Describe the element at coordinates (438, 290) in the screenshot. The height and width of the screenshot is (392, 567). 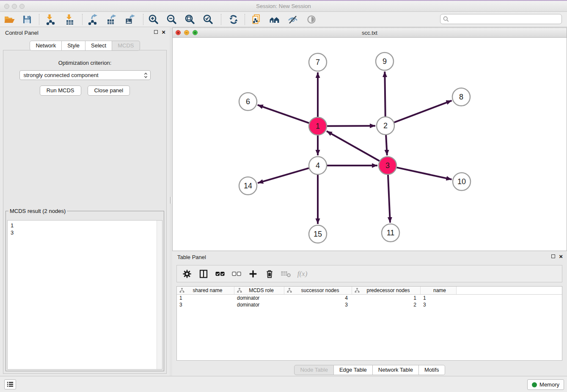
I see `column-header-name: name` at that location.